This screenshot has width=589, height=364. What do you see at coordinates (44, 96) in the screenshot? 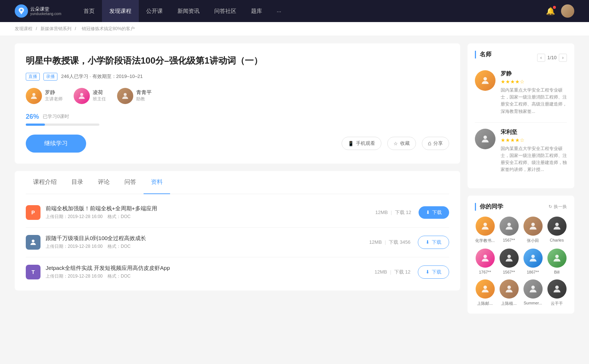
I see `teacher-1: 罗静 主讲老师` at bounding box center [44, 96].